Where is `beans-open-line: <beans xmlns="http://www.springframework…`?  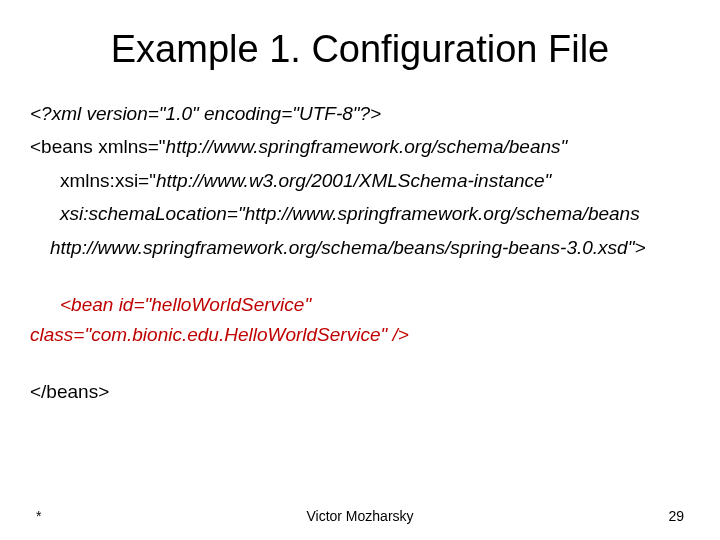
beans-open-line: <beans xmlns="http://www.springframework… is located at coordinates (360, 146).